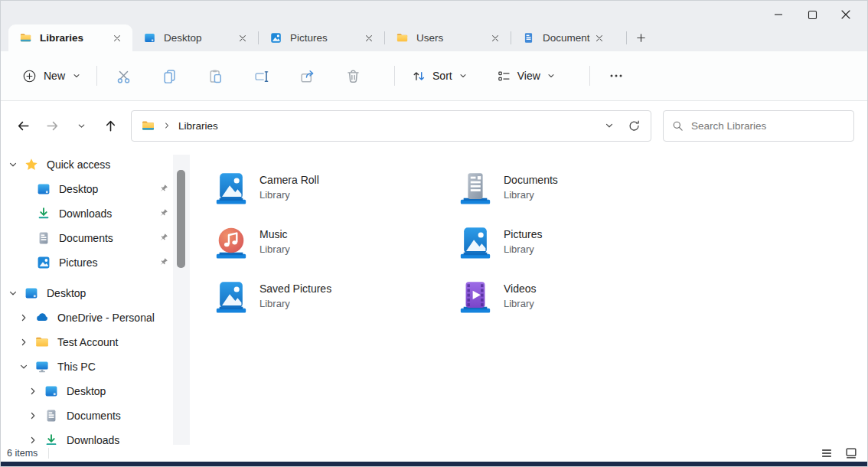  I want to click on details-view-button, so click(827, 453).